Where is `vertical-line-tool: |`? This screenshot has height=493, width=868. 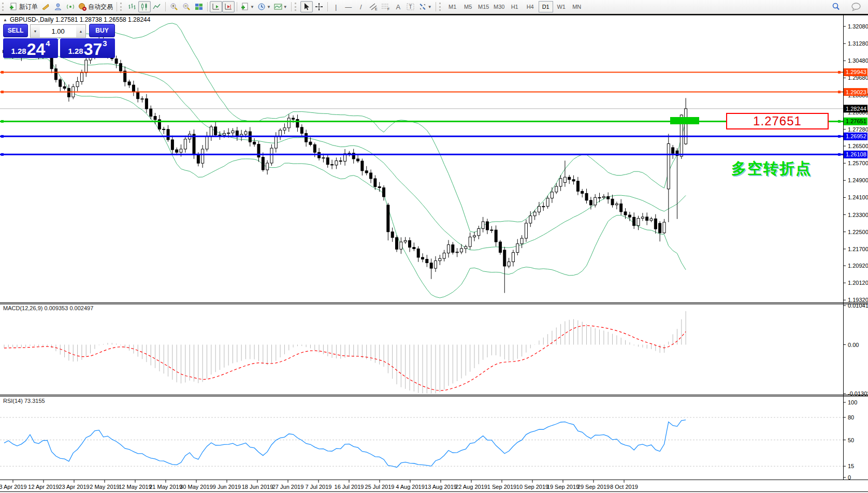
vertical-line-tool: | is located at coordinates (336, 7).